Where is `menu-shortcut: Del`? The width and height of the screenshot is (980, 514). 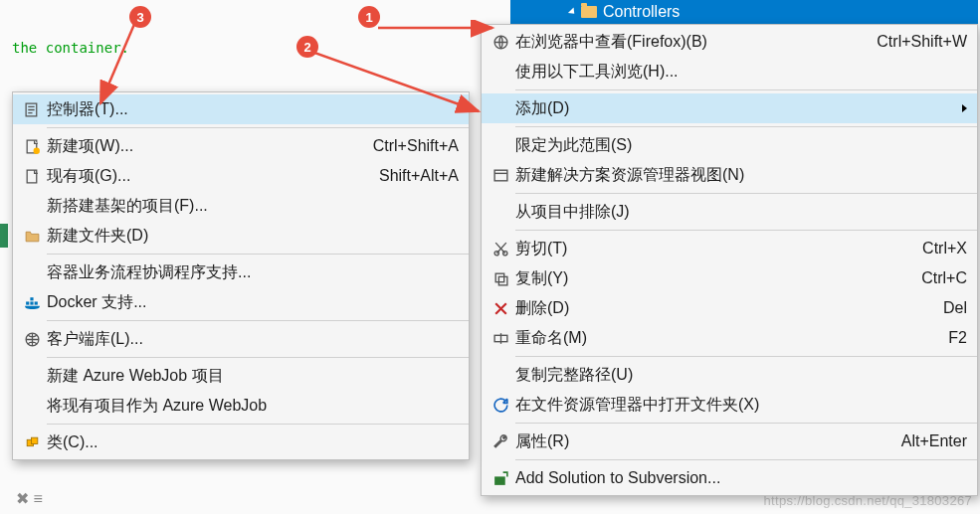 menu-shortcut: Del is located at coordinates (955, 308).